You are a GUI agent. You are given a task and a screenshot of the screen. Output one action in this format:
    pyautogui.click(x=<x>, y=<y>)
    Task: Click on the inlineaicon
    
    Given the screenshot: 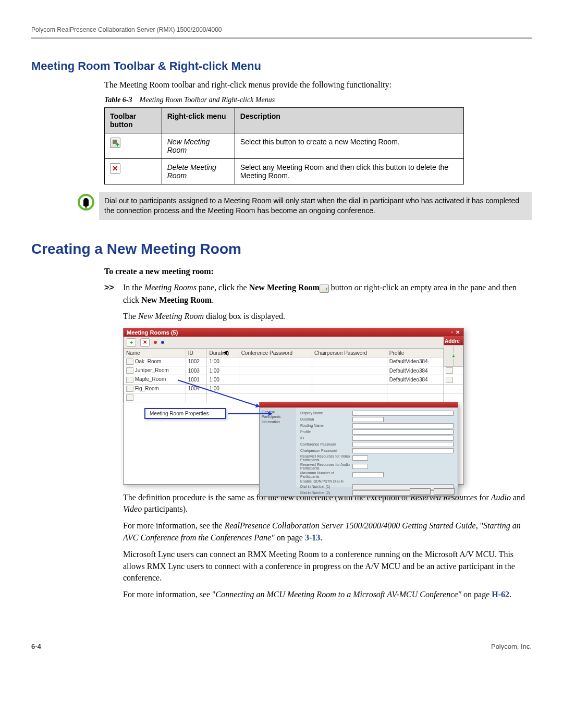 What is the action you would take?
    pyautogui.click(x=324, y=289)
    